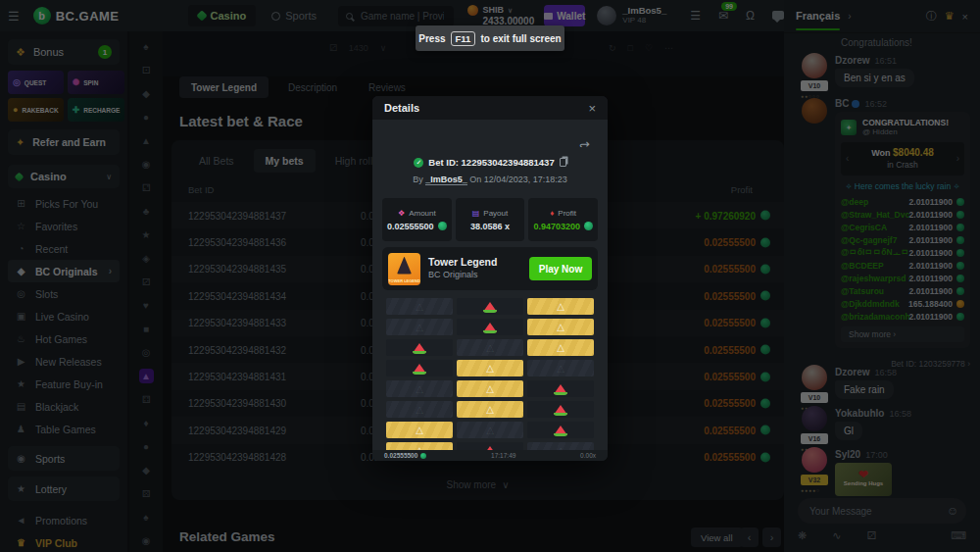 The height and width of the screenshot is (552, 980). Describe the element at coordinates (418, 163) in the screenshot. I see `verified-check-icon: ✓` at that location.